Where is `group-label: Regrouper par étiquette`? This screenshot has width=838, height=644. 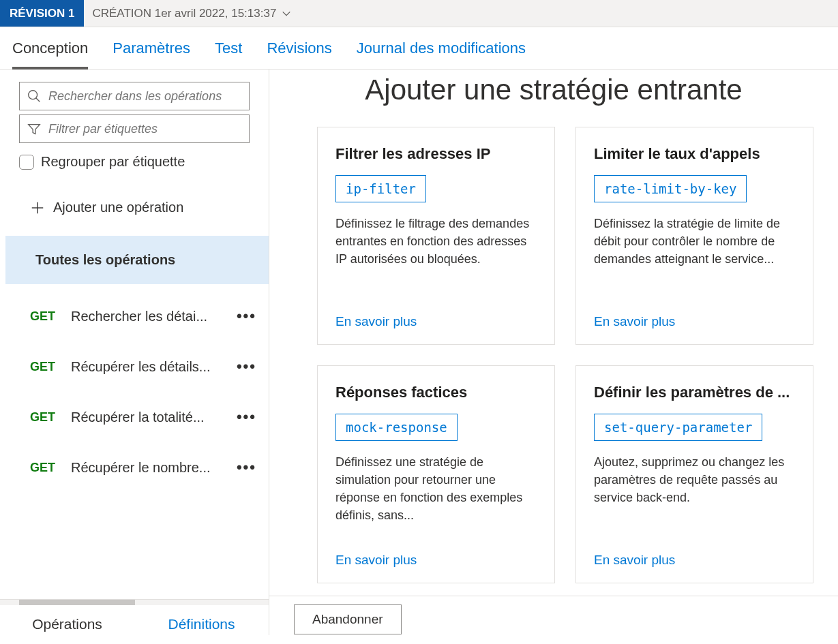 group-label: Regrouper par étiquette is located at coordinates (113, 162).